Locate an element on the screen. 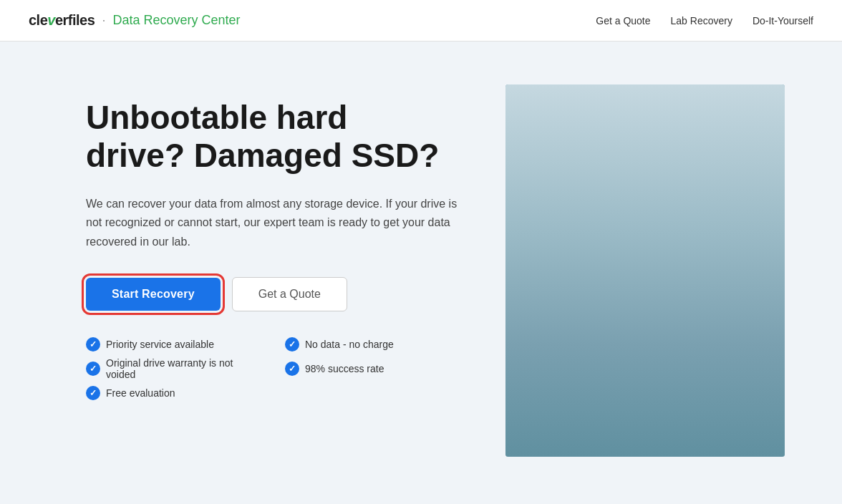 Image resolution: width=842 pixels, height=504 pixels. nav-lab-recovery: Lab Recovery is located at coordinates (702, 21).